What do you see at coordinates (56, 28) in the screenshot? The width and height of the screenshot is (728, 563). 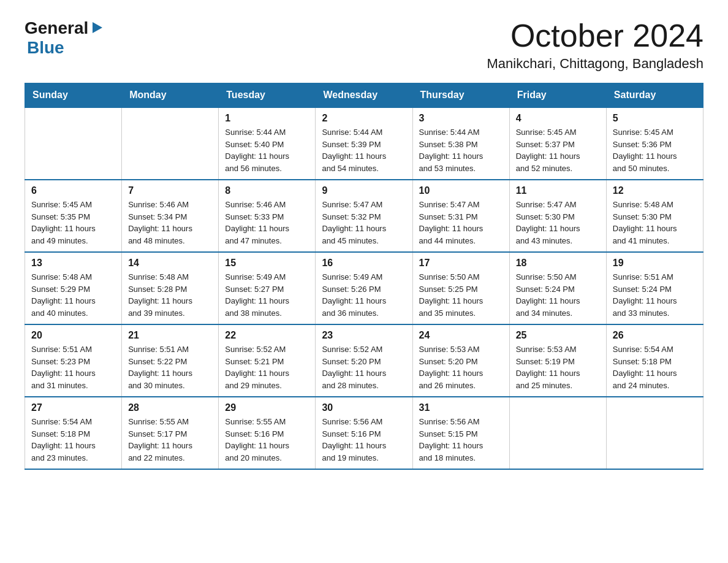 I see `logo-general-text: General` at bounding box center [56, 28].